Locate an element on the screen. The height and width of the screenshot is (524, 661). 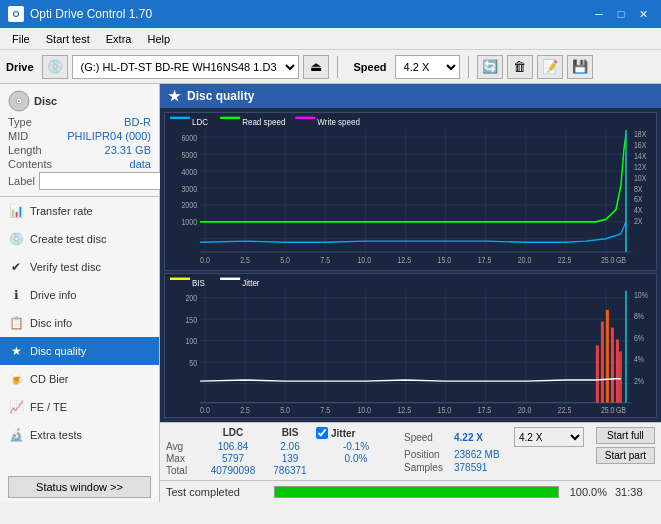
svg-text: 10X is located at coordinates (640, 178).